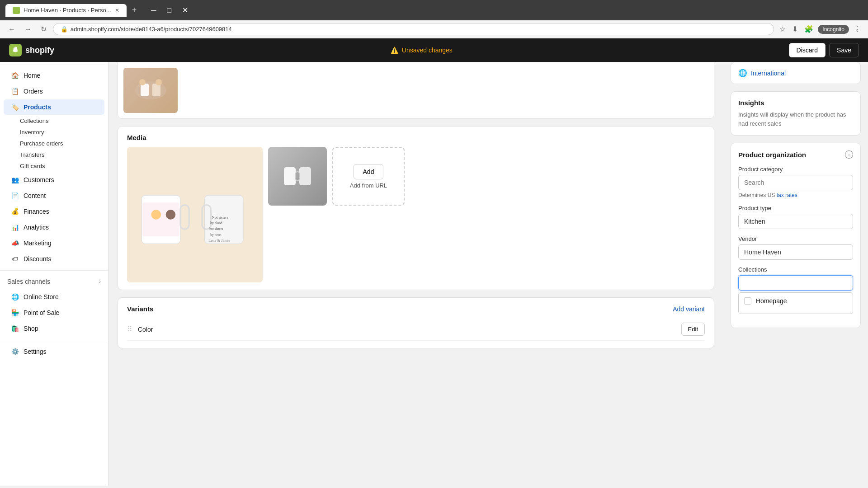  I want to click on product-org-header: Product organization i, so click(796, 155).